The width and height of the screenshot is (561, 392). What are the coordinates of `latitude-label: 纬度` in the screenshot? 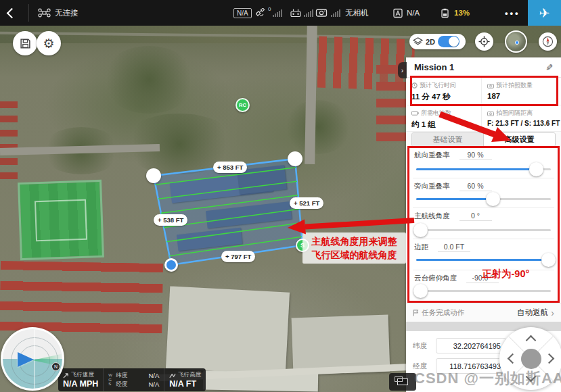 It's located at (422, 346).